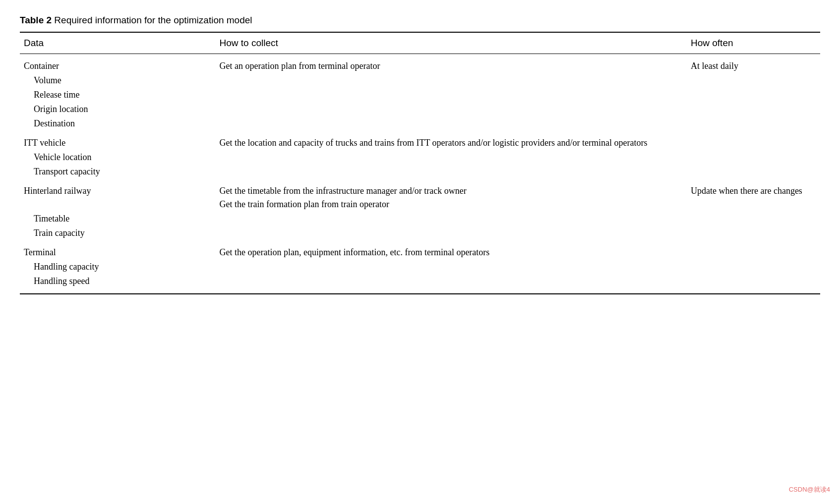  Describe the element at coordinates (420, 233) in the screenshot. I see `table-row: Train capacity` at that location.